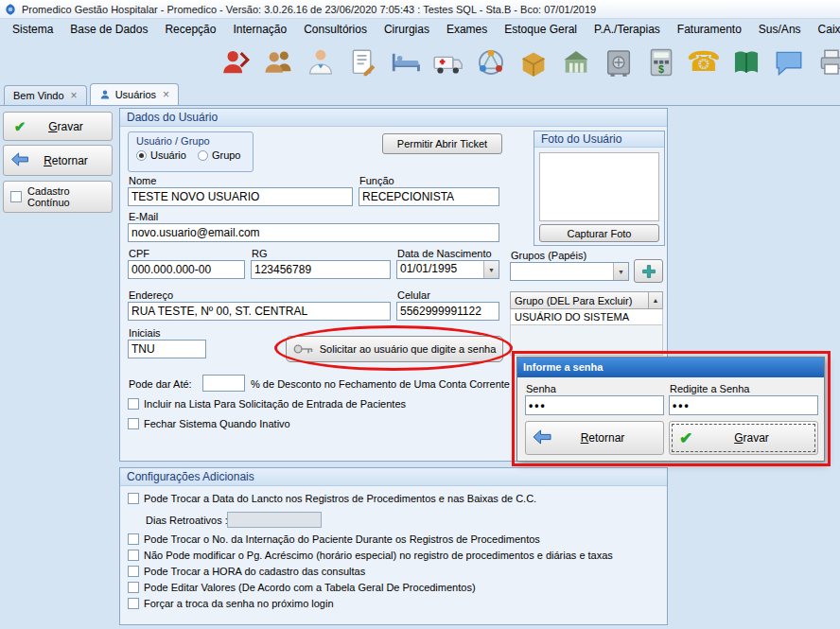  I want to click on cadastro-continuo-toggle: Cadastro Contínuo, so click(58, 197).